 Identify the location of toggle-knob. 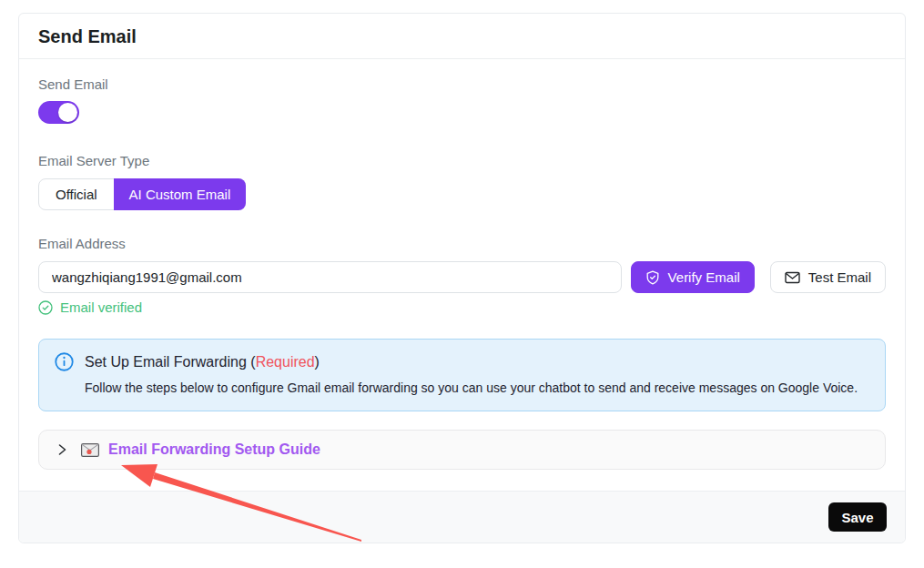
(67, 113).